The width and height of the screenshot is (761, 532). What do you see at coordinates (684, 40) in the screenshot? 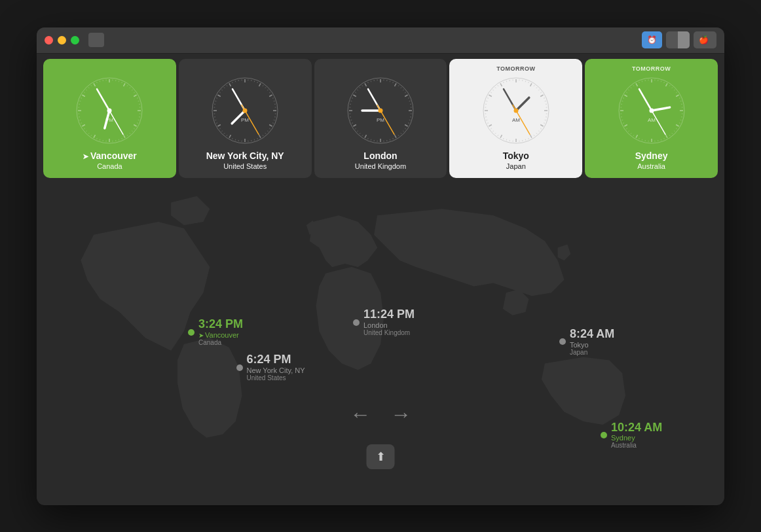
I see `24h-button` at bounding box center [684, 40].